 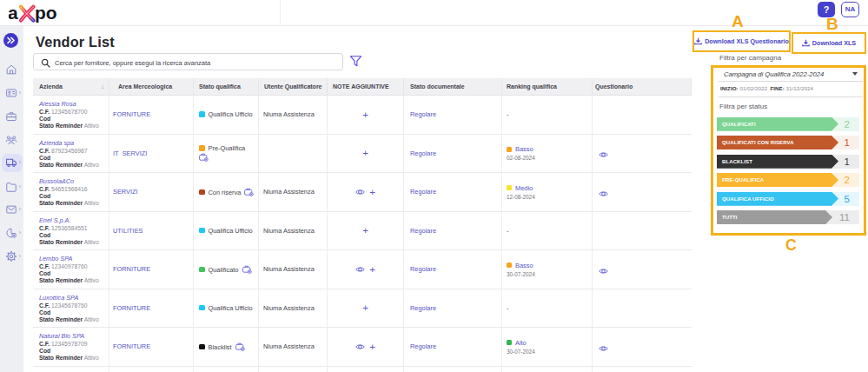 I want to click on svg-text: a, so click(x=14, y=12).